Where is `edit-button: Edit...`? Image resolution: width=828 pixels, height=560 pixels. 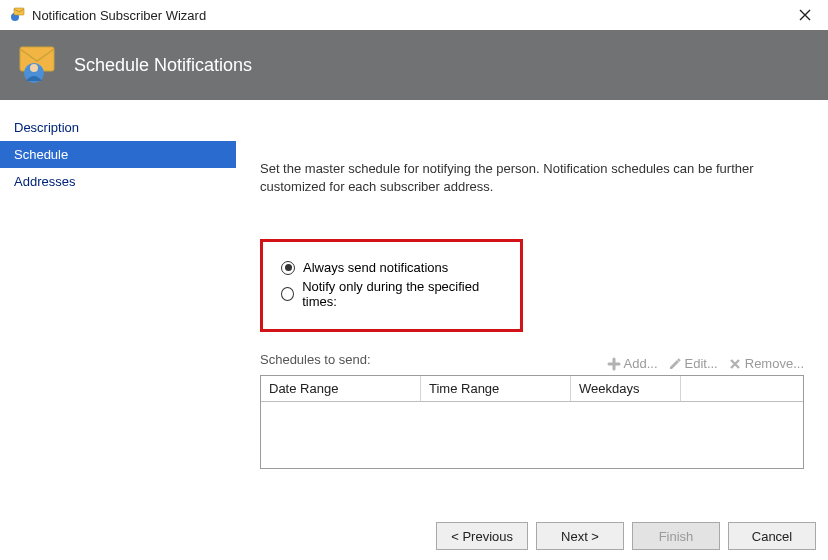 edit-button: Edit... is located at coordinates (693, 364).